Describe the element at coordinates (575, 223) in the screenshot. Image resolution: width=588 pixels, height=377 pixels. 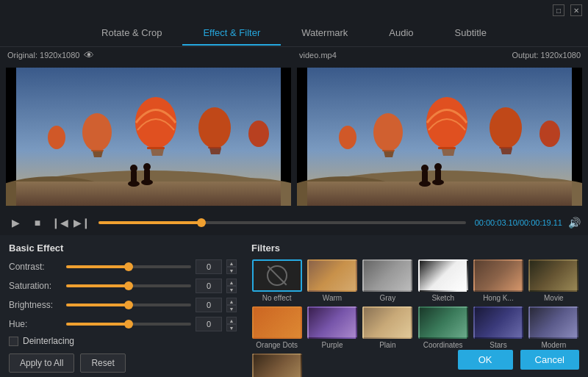
I see `volume-icon: 🔊` at that location.